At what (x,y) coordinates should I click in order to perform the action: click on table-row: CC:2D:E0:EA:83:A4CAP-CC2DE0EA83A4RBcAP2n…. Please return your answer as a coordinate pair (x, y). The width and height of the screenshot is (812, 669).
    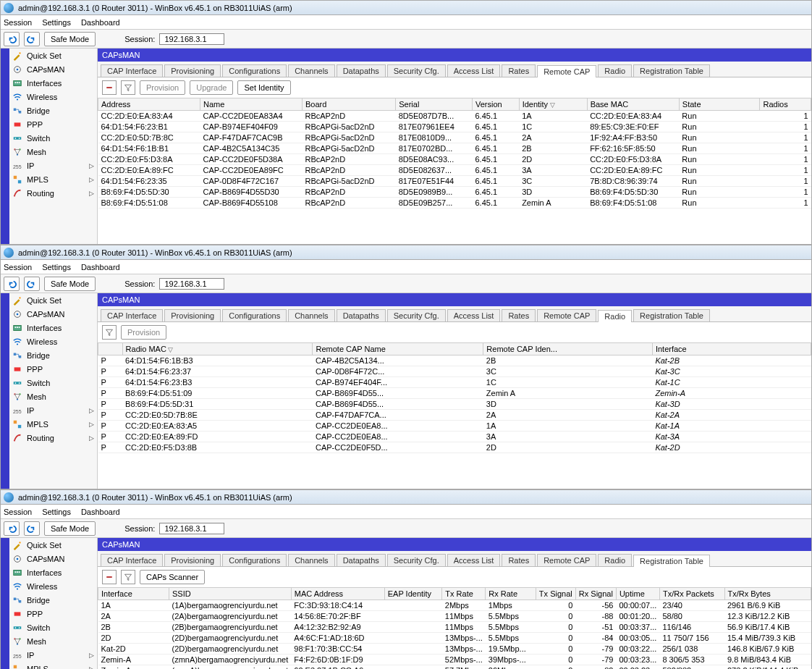
    Looking at the image, I should click on (454, 116).